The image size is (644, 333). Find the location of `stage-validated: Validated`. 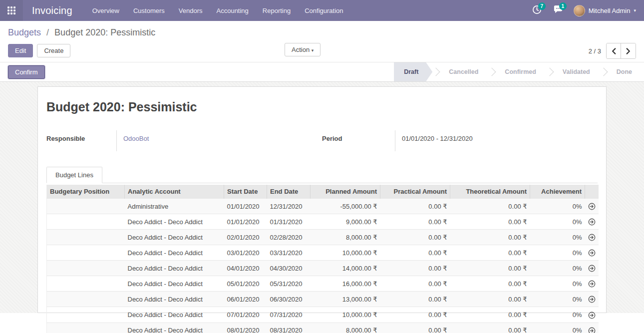

stage-validated: Validated is located at coordinates (576, 72).